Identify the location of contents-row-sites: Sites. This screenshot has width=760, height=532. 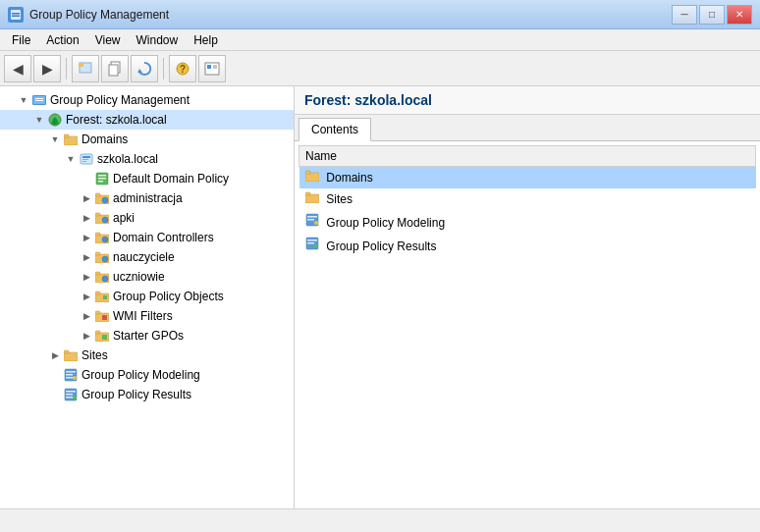
(528, 199).